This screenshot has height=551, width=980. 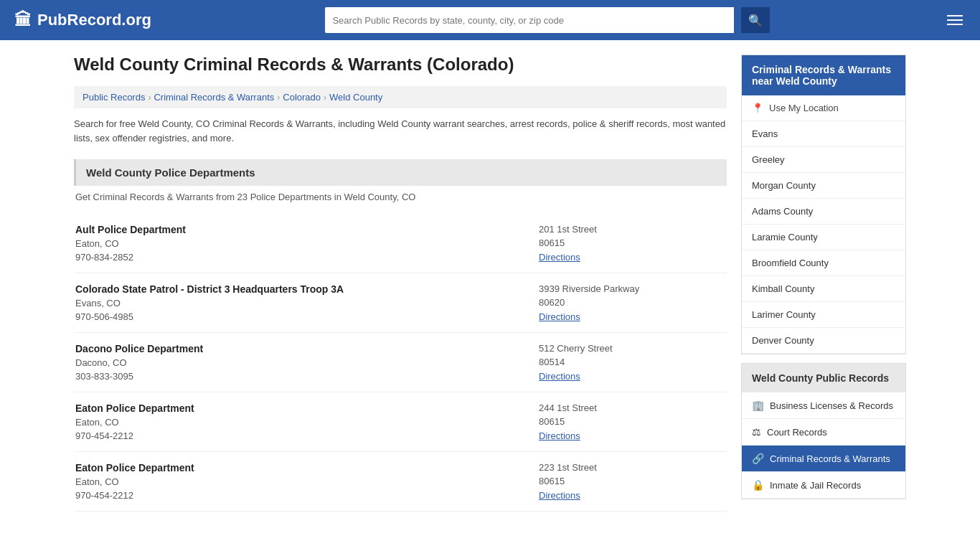 I want to click on breadcrumb-link-criminal-records: Criminal Records & Warrants, so click(x=214, y=98).